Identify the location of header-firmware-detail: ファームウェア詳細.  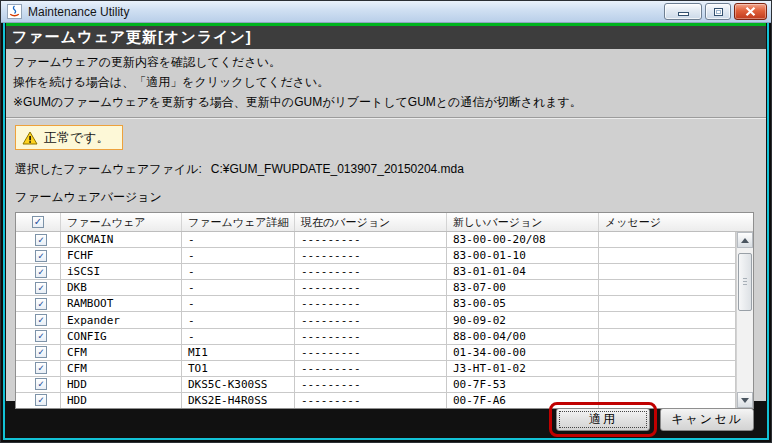
(238, 222).